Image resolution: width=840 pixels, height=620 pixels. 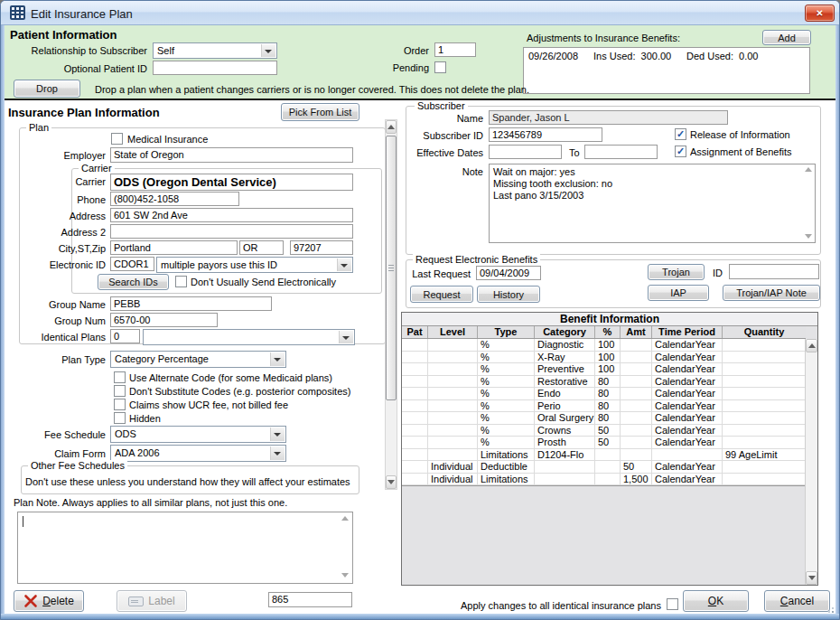 I want to click on request-button: Request, so click(x=442, y=295).